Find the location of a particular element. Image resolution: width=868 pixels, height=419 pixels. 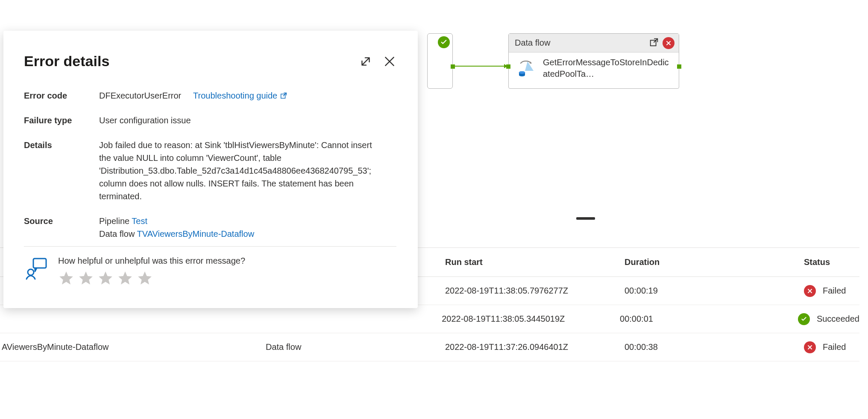

cell-run-start: 2022-08-19T11:37:26.0946401Z is located at coordinates (535, 347).